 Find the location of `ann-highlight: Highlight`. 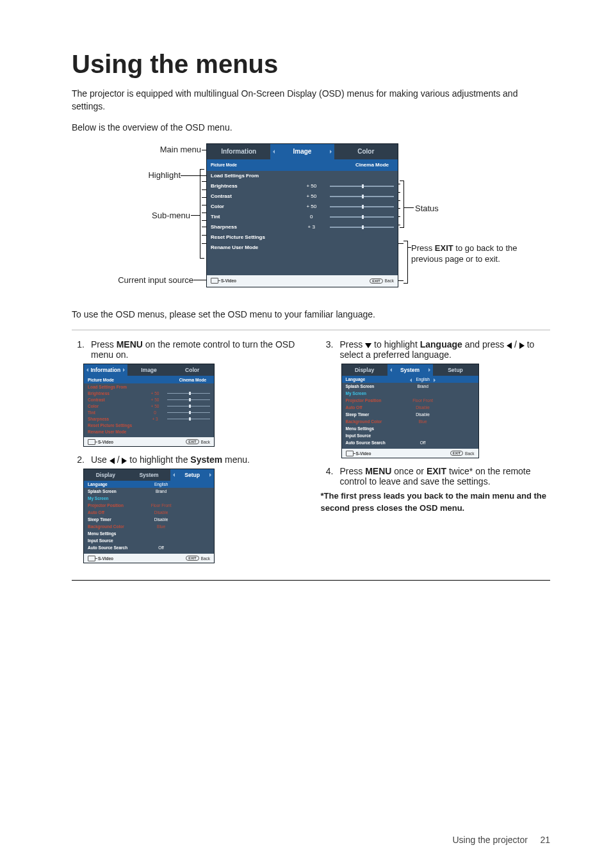

ann-highlight: Highlight is located at coordinates (126, 175).